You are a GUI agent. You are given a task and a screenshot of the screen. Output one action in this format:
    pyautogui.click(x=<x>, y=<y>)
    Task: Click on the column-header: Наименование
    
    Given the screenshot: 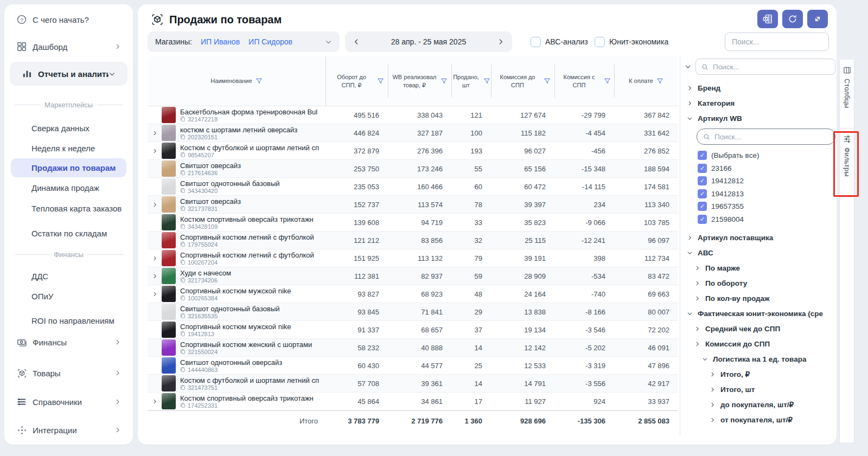 What is the action you would take?
    pyautogui.click(x=237, y=81)
    